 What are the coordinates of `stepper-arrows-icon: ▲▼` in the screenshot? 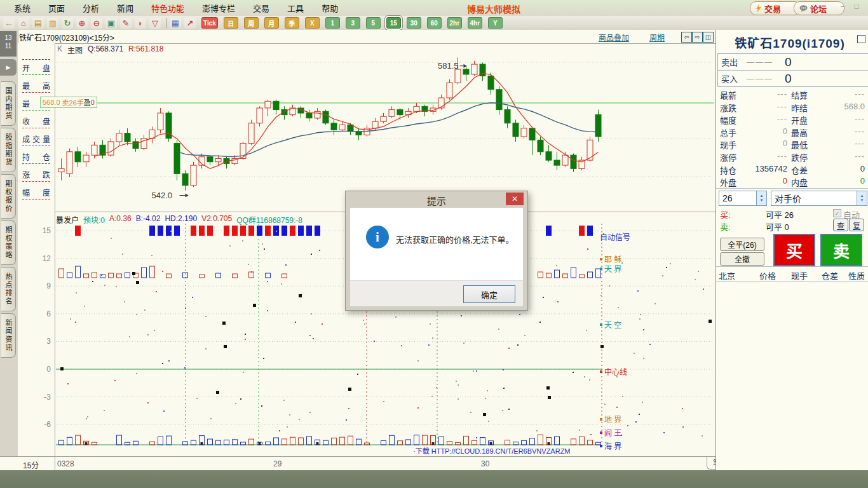 It's located at (761, 198).